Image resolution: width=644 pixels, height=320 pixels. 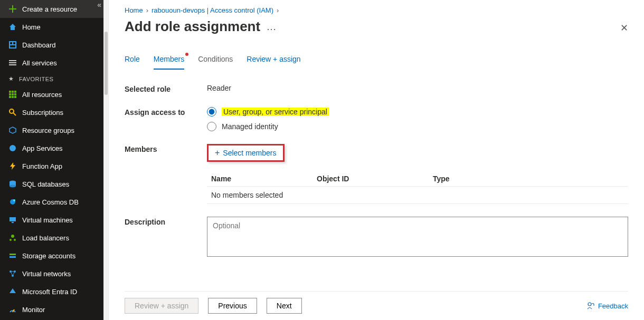 What do you see at coordinates (46, 274) in the screenshot?
I see `nav-label: Virtual networks` at bounding box center [46, 274].